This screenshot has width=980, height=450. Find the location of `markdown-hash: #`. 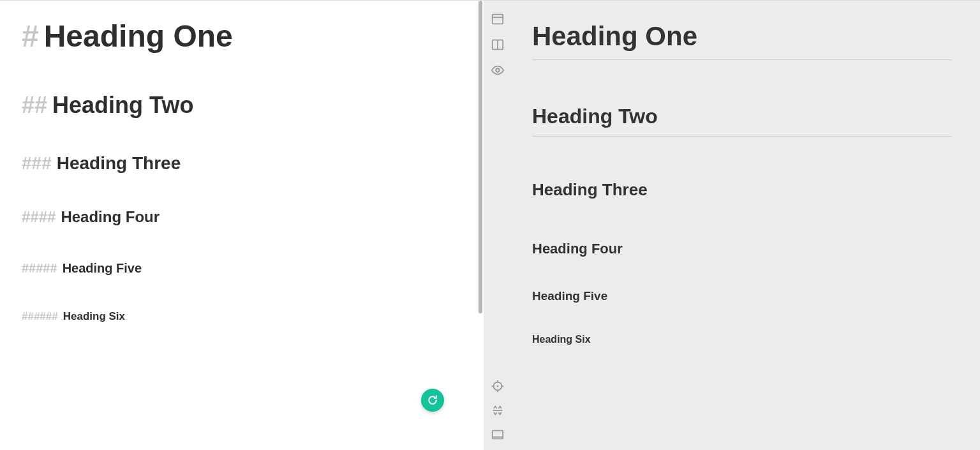

markdown-hash: # is located at coordinates (31, 36).